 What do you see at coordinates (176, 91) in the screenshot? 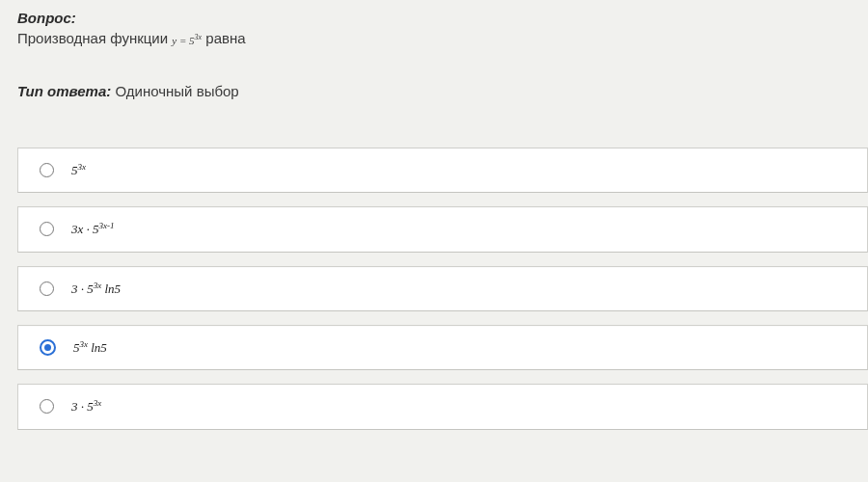
I see `answer-type-value: Одиночный выбор` at bounding box center [176, 91].